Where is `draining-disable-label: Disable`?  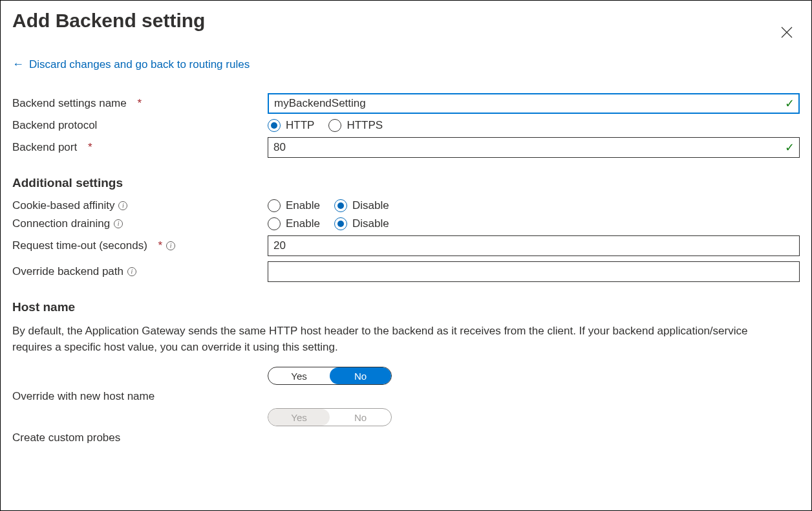
draining-disable-label: Disable is located at coordinates (371, 224).